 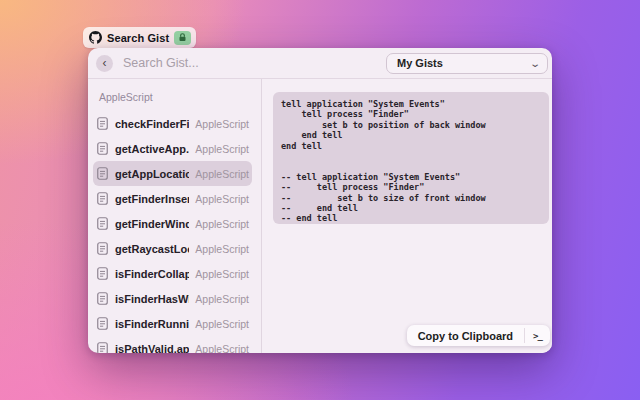 I want to click on dropdown-value: My Gists, so click(x=420, y=63).